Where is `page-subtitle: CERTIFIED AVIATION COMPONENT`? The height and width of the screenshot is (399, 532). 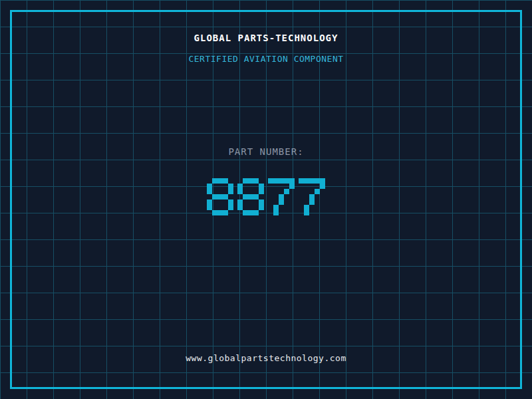
page-subtitle: CERTIFIED AVIATION COMPONENT is located at coordinates (266, 59).